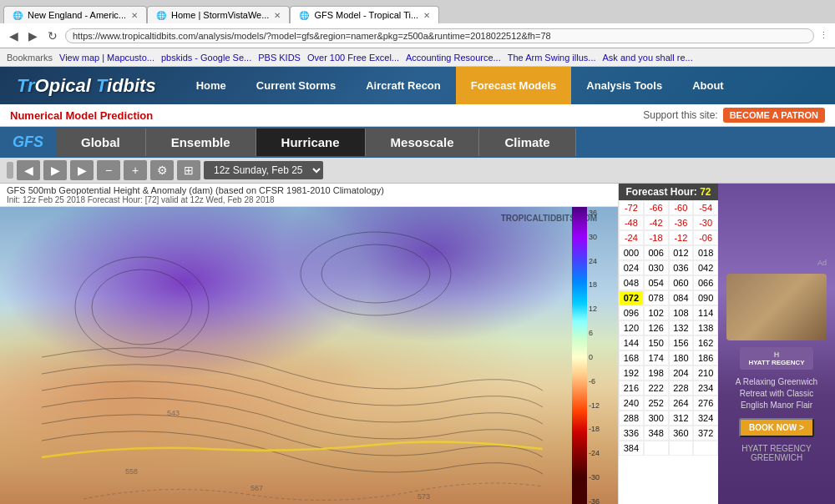 Image resolution: width=835 pixels, height=504 pixels. Describe the element at coordinates (631, 448) in the screenshot. I see `fh-384: 384` at that location.